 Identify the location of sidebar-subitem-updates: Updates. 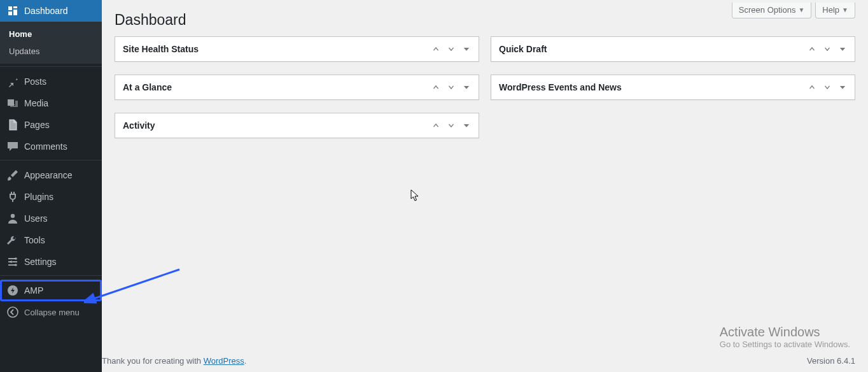
(51, 51).